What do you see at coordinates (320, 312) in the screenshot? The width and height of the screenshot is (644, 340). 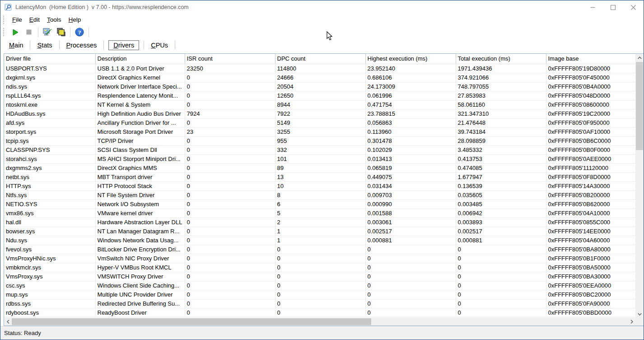 I see `table-row: rdyboost.sysReadyBoost Driver00000xFFFFF…` at bounding box center [320, 312].